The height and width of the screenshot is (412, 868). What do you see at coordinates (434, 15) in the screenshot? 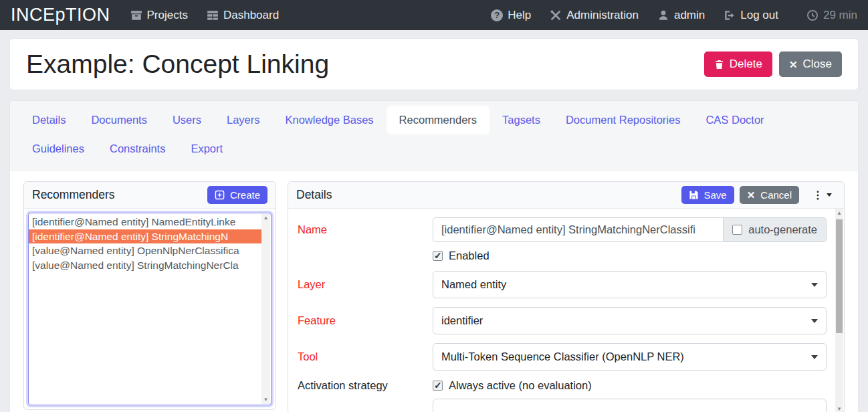
I see `top-navbar: INCEpTION Projects Dashboard ? Help Admi…` at bounding box center [434, 15].